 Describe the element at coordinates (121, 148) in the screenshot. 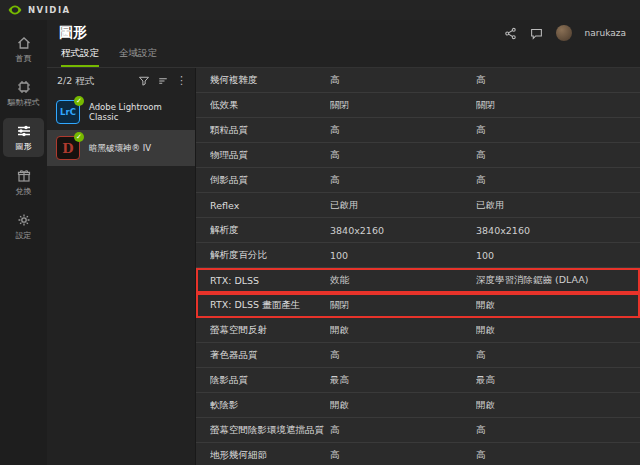

I see `program-list-item: D✓暗黑破壞神® IV` at that location.